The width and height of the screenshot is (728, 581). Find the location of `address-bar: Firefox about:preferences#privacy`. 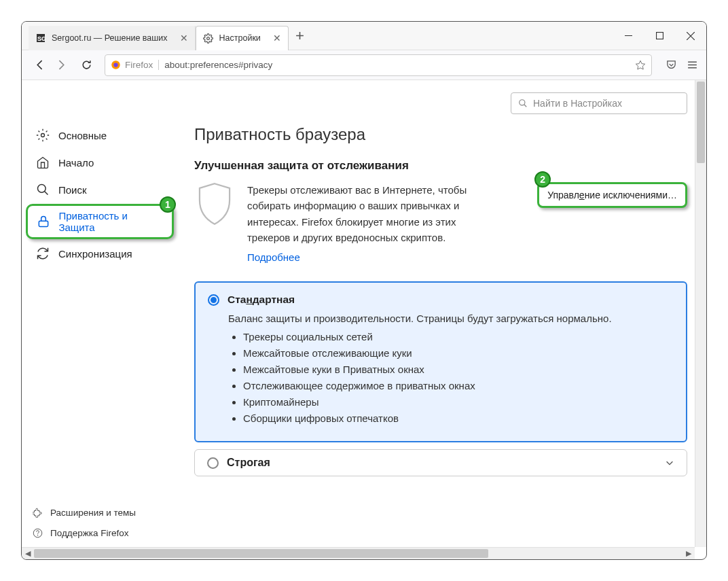

address-bar: Firefox about:preferences#privacy is located at coordinates (378, 65).